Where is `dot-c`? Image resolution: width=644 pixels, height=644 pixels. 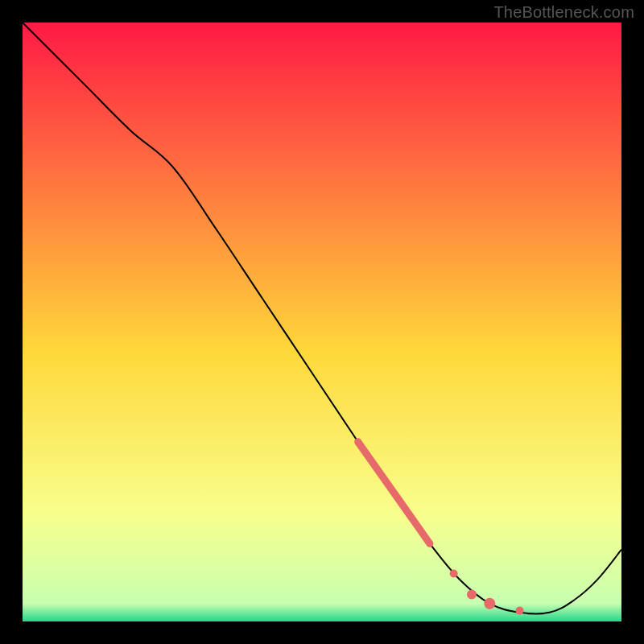 dot-c is located at coordinates (489, 604).